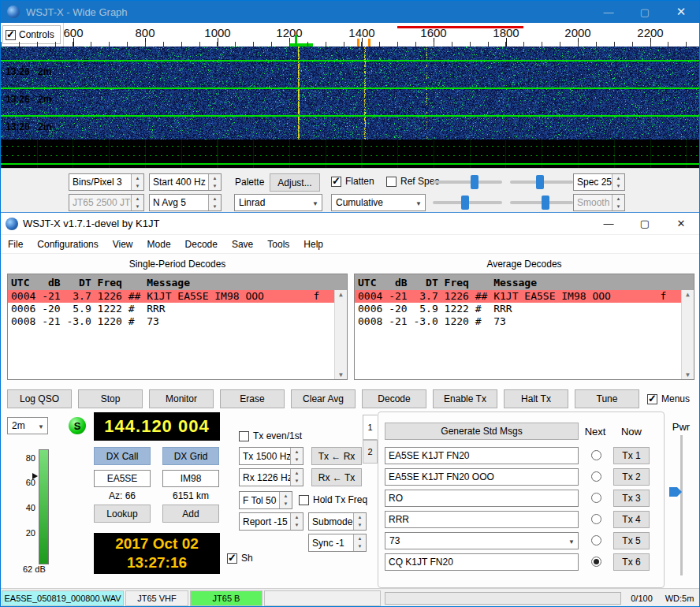 This screenshot has width=700, height=607. What do you see at coordinates (631, 477) in the screenshot?
I see `tx2-now-button: Tx 2` at bounding box center [631, 477].